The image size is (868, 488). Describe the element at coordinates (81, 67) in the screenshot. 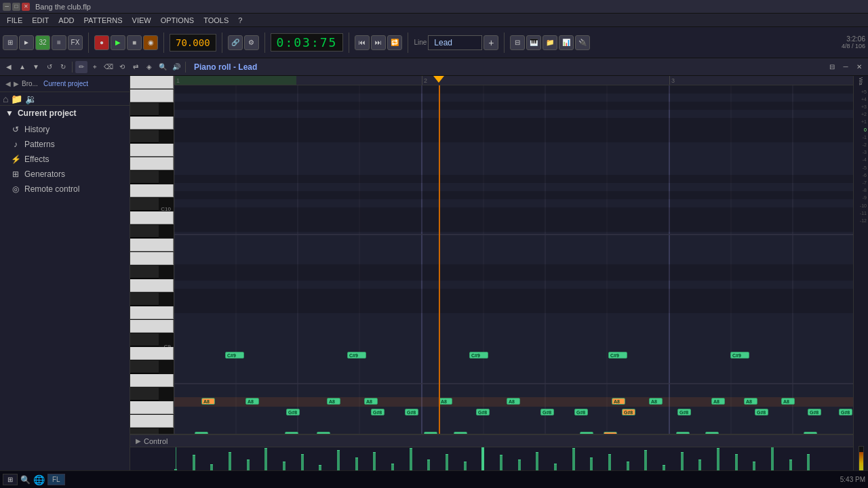

I see `pencil-tool-button: ✏` at that location.